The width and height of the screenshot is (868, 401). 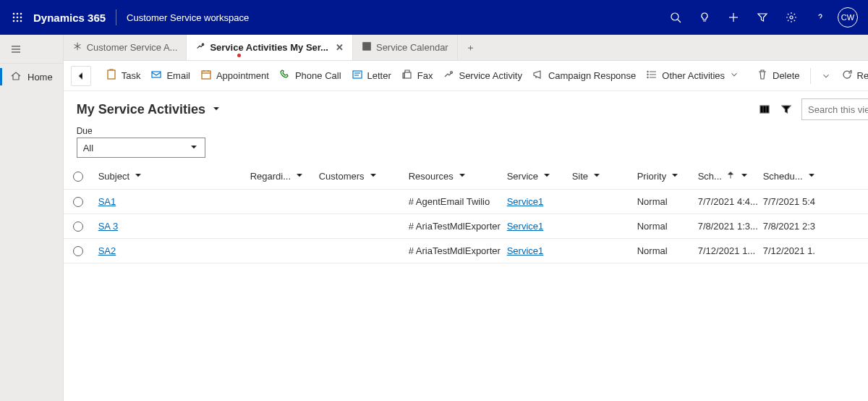 I want to click on nav-item-home: Home, so click(x=32, y=77).